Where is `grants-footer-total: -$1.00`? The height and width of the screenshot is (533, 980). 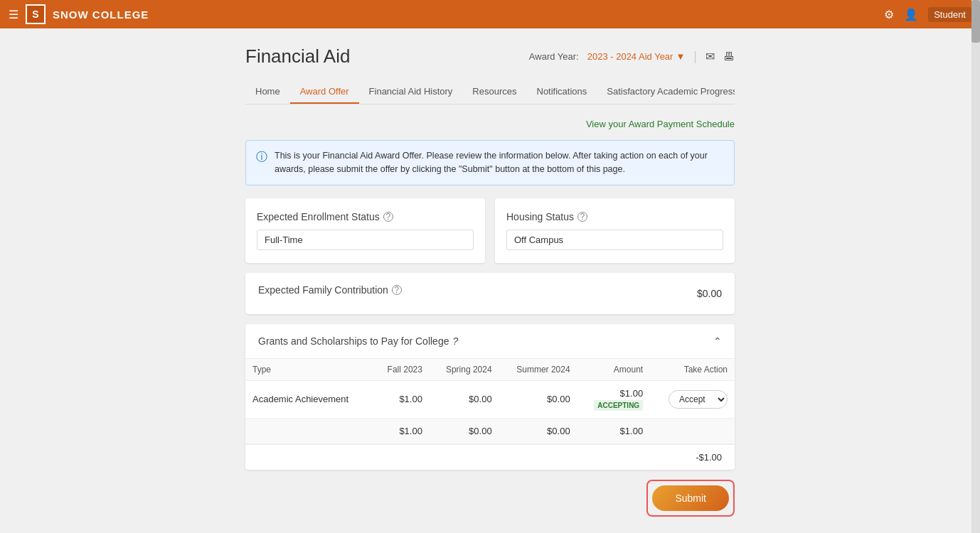
grants-footer-total: -$1.00 is located at coordinates (708, 458).